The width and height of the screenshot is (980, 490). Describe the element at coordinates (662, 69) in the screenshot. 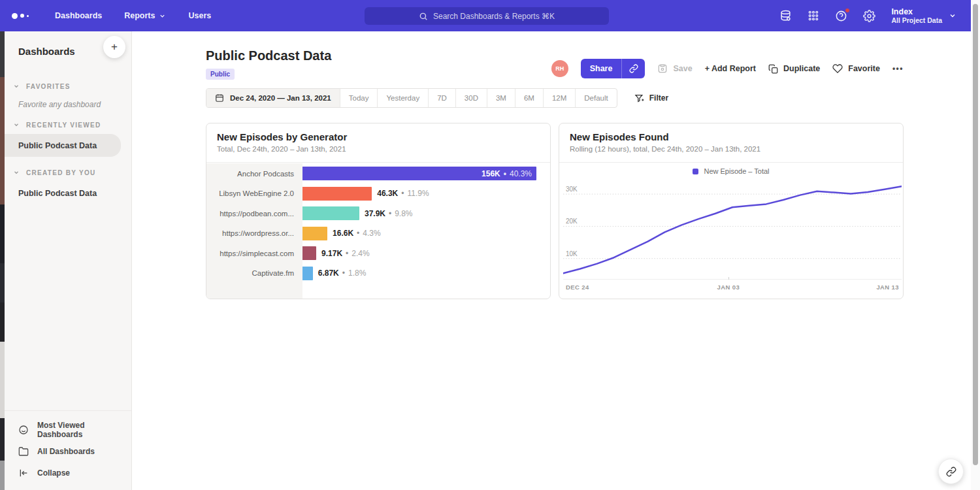

I see `save-icon` at that location.